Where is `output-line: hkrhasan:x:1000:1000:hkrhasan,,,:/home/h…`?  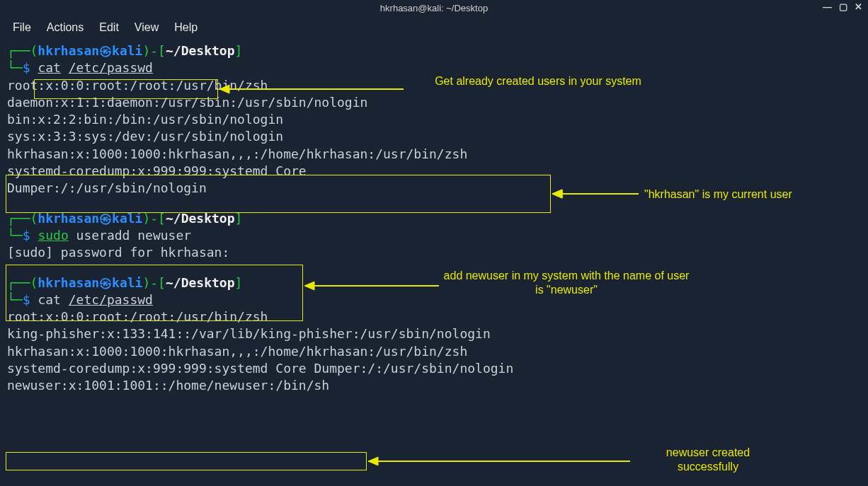 output-line: hkrhasan:x:1000:1000:hkrhasan,,,:/home/h… is located at coordinates (434, 352).